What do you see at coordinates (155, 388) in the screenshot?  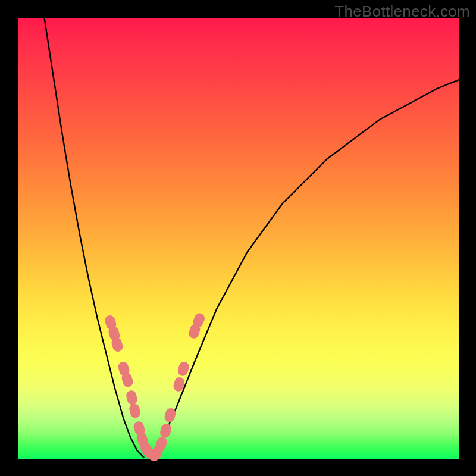 I see `marker-group` at bounding box center [155, 388].